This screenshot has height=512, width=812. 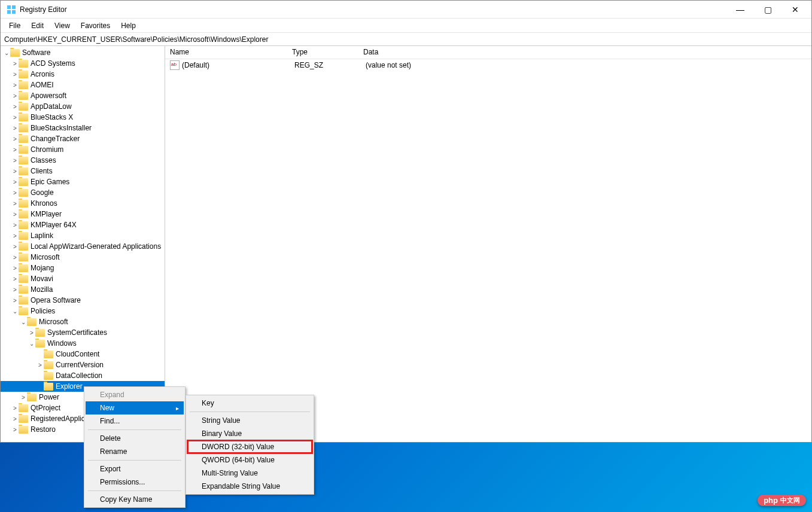 I want to click on col-header-name: Name, so click(x=226, y=53).